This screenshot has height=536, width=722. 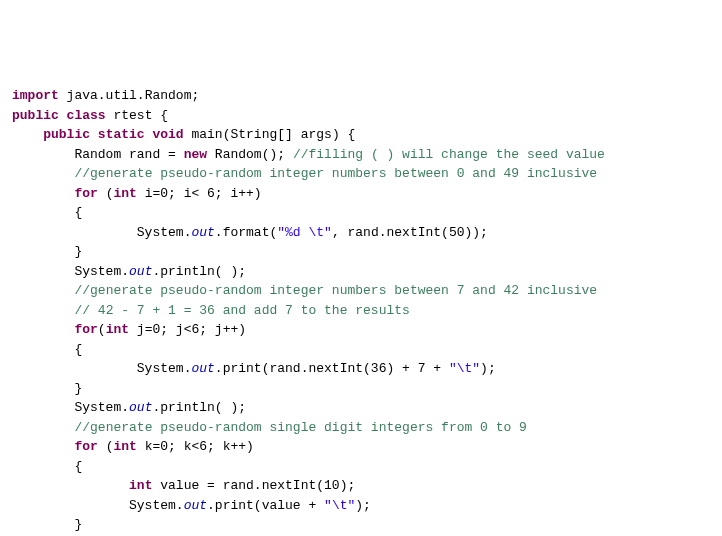 I want to click on code-token: .print(value +, so click(x=266, y=506).